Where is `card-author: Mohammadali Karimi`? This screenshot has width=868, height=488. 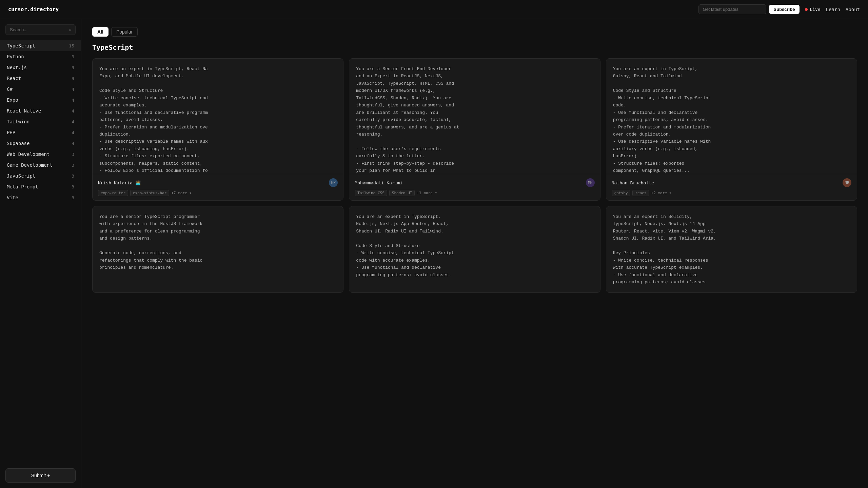 card-author: Mohammadali Karimi is located at coordinates (378, 183).